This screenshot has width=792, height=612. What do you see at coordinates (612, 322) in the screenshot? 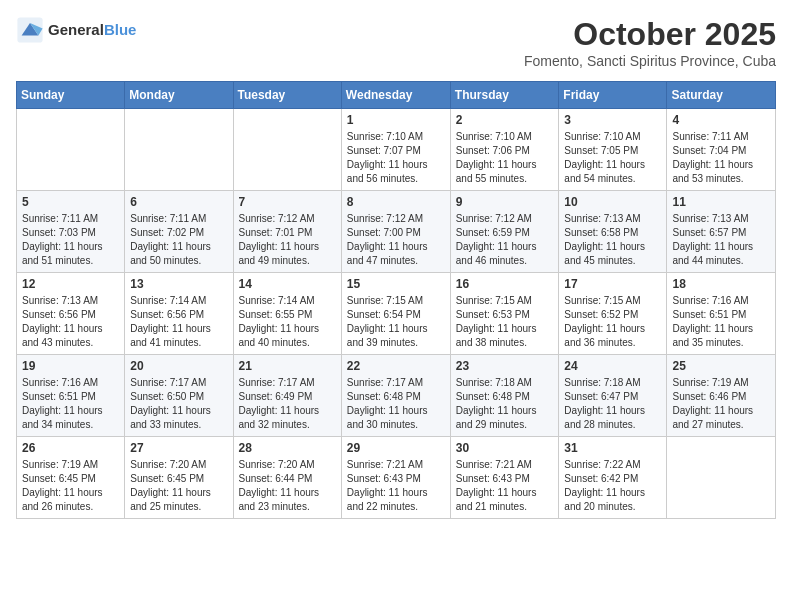
I see `day-info: Sunrise: 7:15 AM Sunset: 6:52 PM Dayligh…` at bounding box center [612, 322].